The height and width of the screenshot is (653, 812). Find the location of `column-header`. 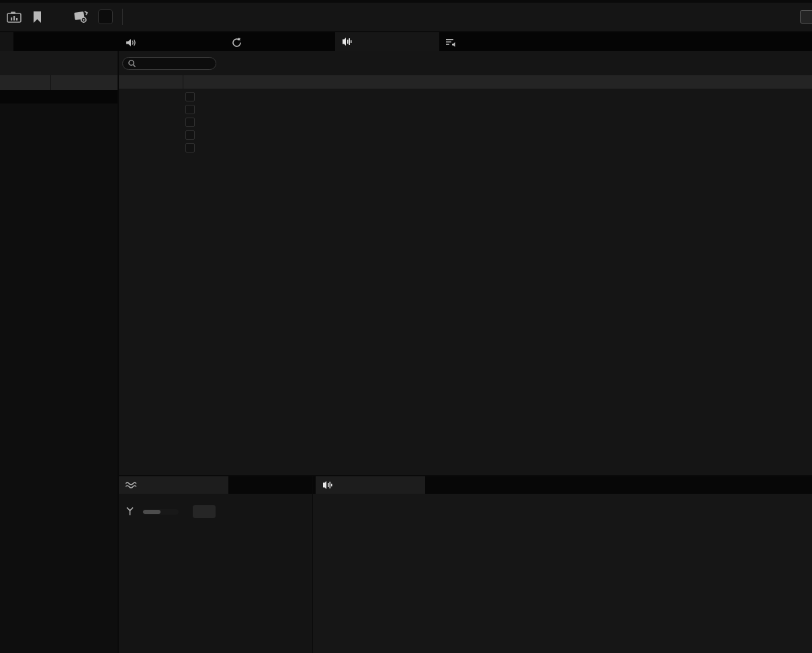

column-header is located at coordinates (26, 83).